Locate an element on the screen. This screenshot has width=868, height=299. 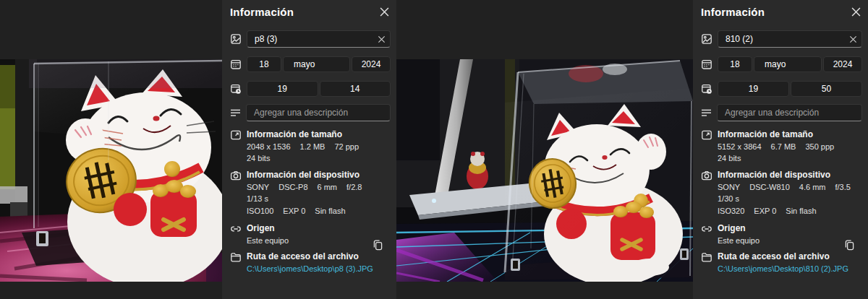
size-resolution: 72 ppp is located at coordinates (346, 147).